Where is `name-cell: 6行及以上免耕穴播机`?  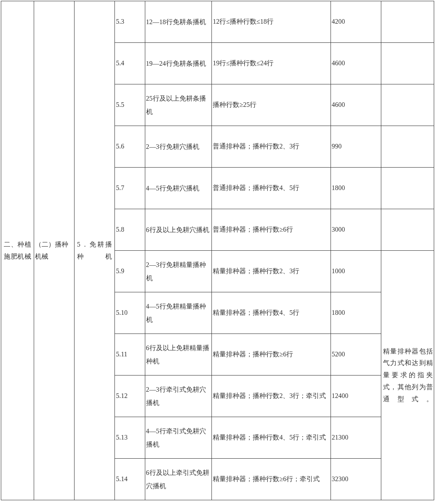 name-cell: 6行及以上免耕穴播机 is located at coordinates (178, 230).